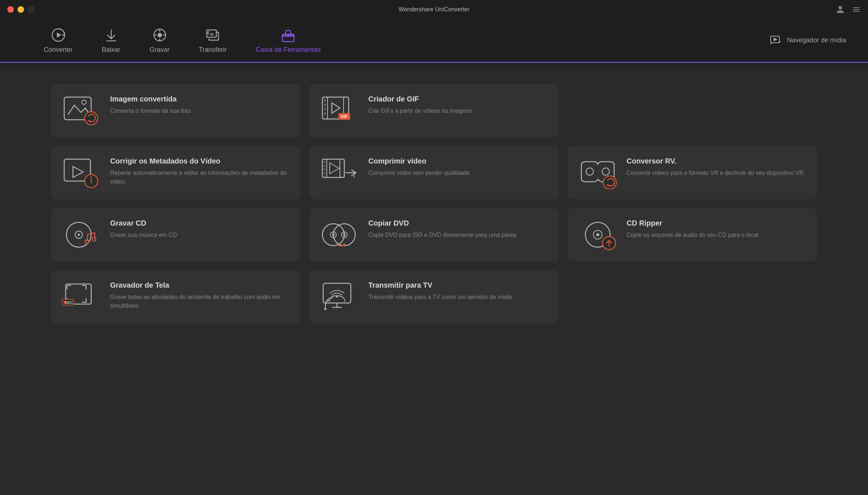  What do you see at coordinates (81, 297) in the screenshot?
I see `gravador-tela-icon: REC` at bounding box center [81, 297].